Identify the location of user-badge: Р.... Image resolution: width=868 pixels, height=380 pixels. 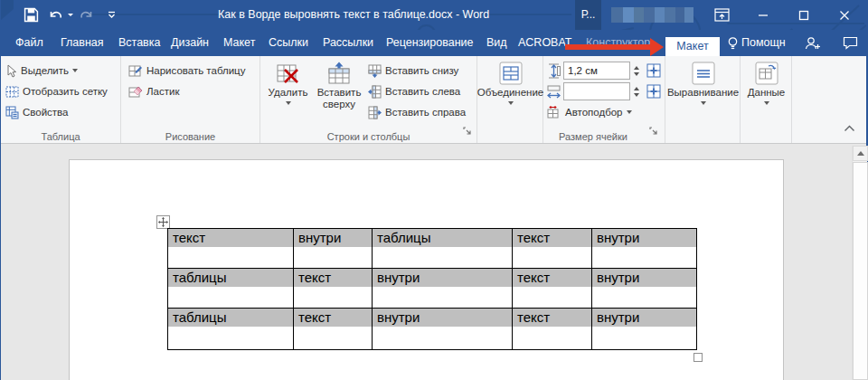
(588, 14).